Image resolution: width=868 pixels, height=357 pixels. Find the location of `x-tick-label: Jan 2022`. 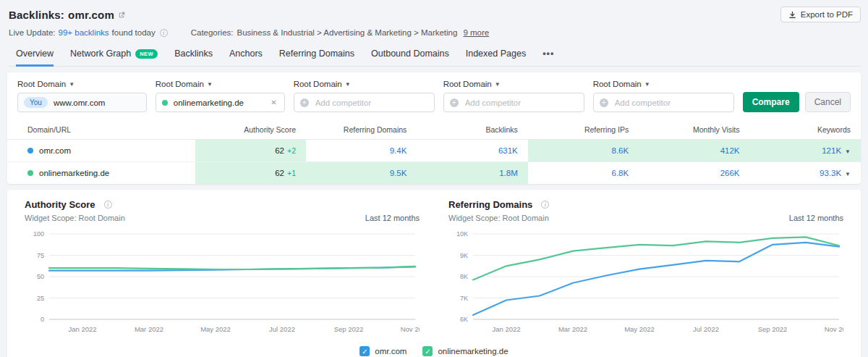

x-tick-label: Jan 2022 is located at coordinates (82, 329).